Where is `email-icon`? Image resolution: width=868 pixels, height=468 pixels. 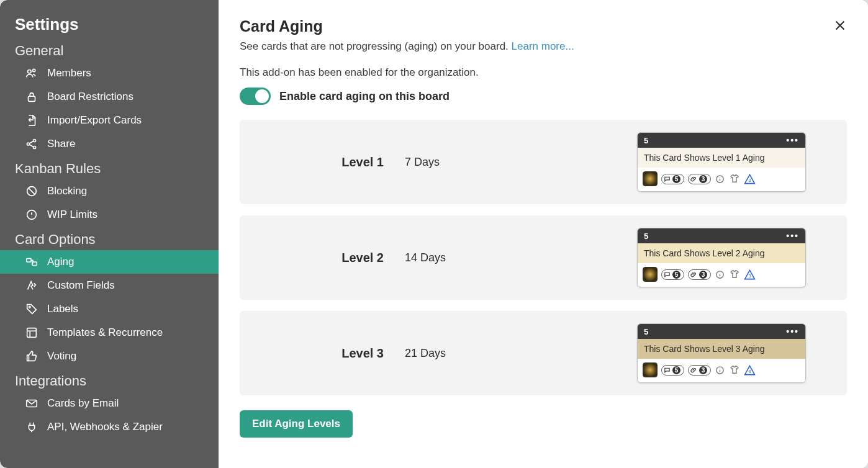
email-icon is located at coordinates (32, 403).